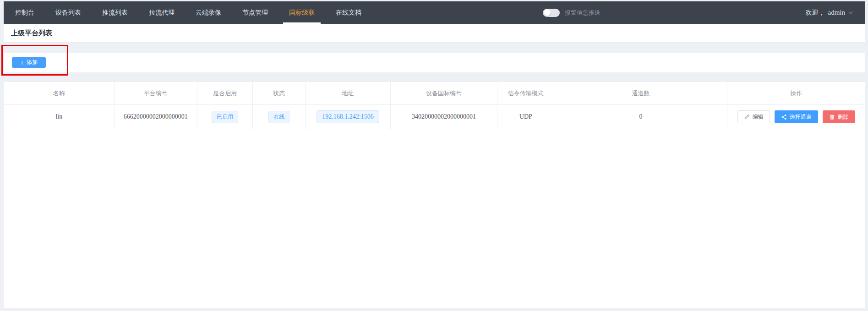 This screenshot has height=311, width=868. Describe the element at coordinates (32, 62) in the screenshot. I see `add-button-label: 添加` at that location.